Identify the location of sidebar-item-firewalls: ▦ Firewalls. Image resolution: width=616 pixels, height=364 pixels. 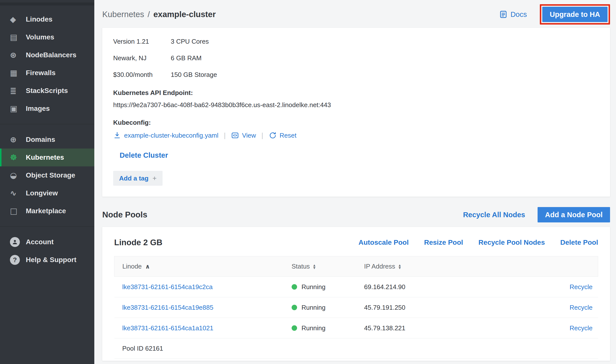
(47, 73).